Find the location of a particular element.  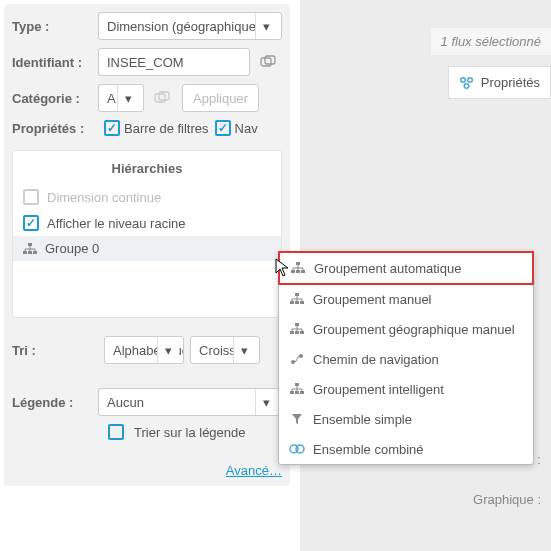

chart-label: Graphique : is located at coordinates (507, 500).